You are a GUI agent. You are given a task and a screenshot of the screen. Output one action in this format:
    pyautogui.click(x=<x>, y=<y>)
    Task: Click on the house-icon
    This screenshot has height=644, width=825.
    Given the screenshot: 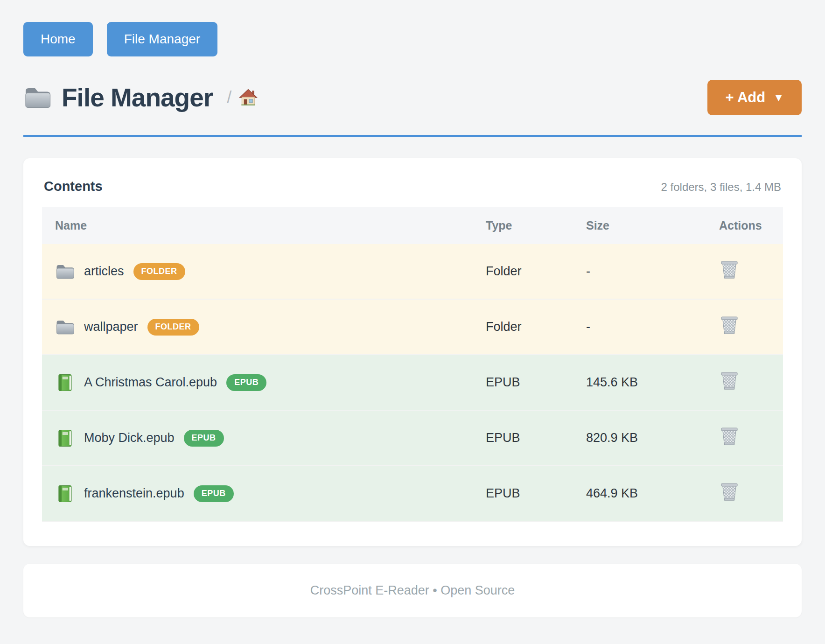 What is the action you would take?
    pyautogui.click(x=248, y=98)
    